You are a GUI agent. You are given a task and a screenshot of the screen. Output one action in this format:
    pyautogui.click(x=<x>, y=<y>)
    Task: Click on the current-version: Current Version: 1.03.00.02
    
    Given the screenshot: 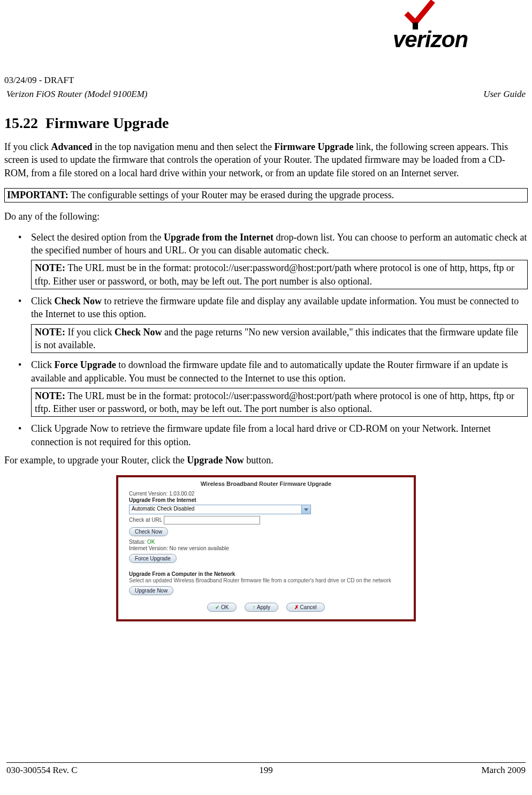 What is the action you would take?
    pyautogui.click(x=266, y=494)
    